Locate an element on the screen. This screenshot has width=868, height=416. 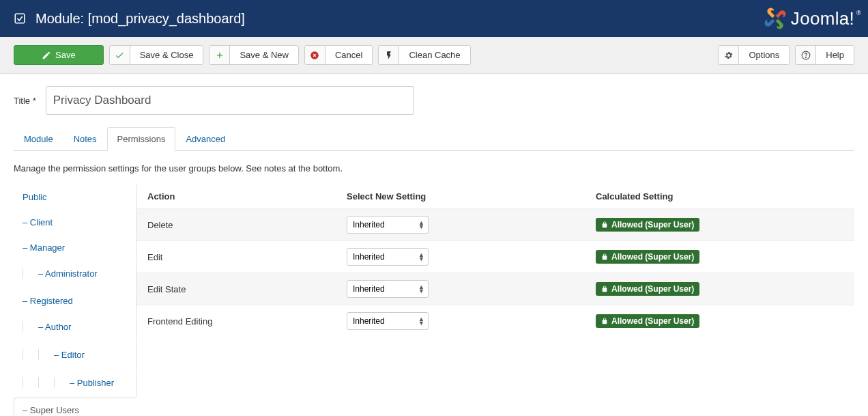
permission-row: EditInheritedAllowedDenied▲▼Allowed (Sup… is located at coordinates (495, 257).